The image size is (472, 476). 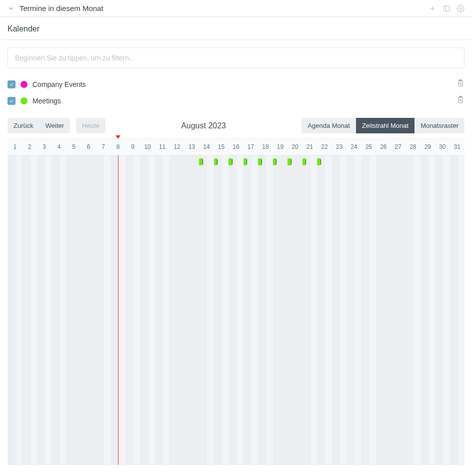 I want to click on calendar-name: Meetings, so click(x=242, y=101).